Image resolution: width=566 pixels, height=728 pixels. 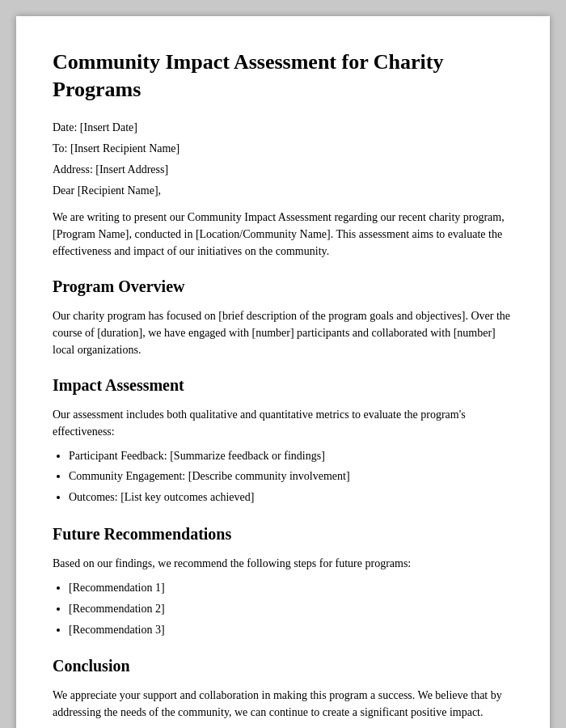 What do you see at coordinates (283, 286) in the screenshot?
I see `section-heading-program-overview: Program Overview` at bounding box center [283, 286].